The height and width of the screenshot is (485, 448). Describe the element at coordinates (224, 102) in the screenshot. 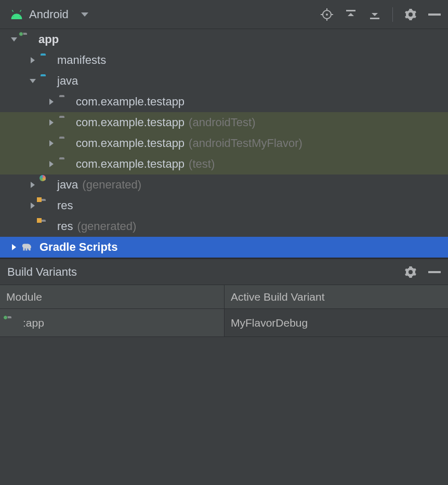

I see `tree-item: com.example.testapp` at that location.